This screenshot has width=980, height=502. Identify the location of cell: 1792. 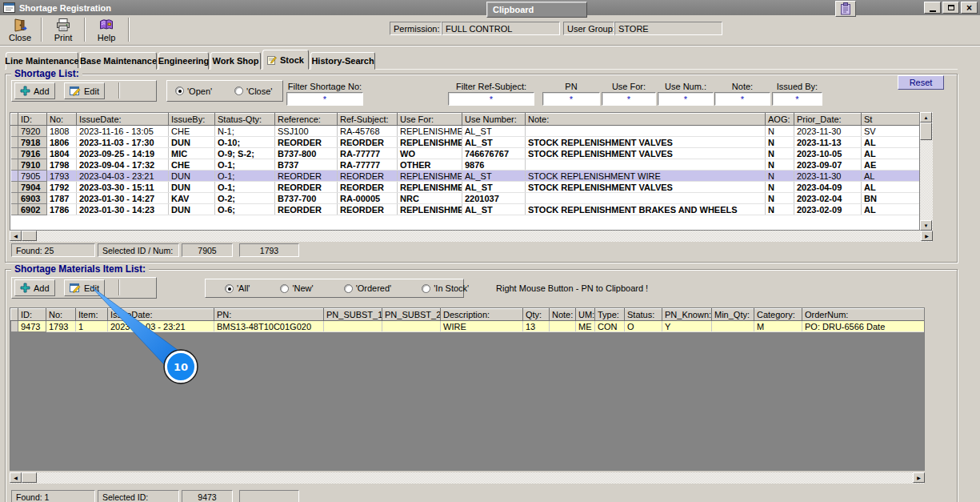
(62, 187).